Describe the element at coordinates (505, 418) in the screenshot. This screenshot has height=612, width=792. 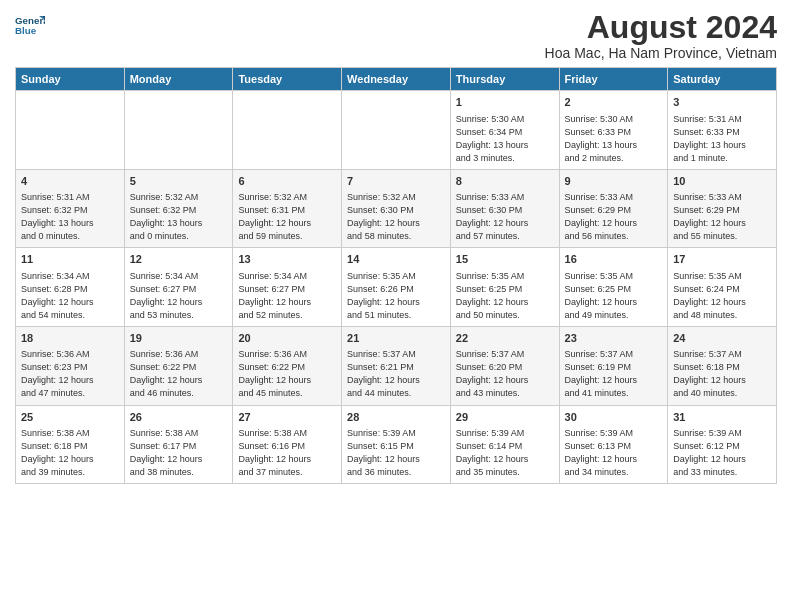
I see `day-number: 29` at that location.